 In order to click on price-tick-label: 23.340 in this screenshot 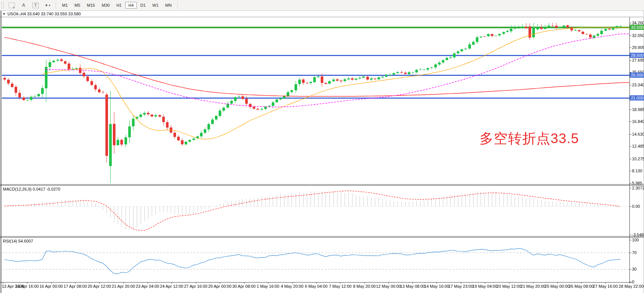, I will do `click(638, 85)`.